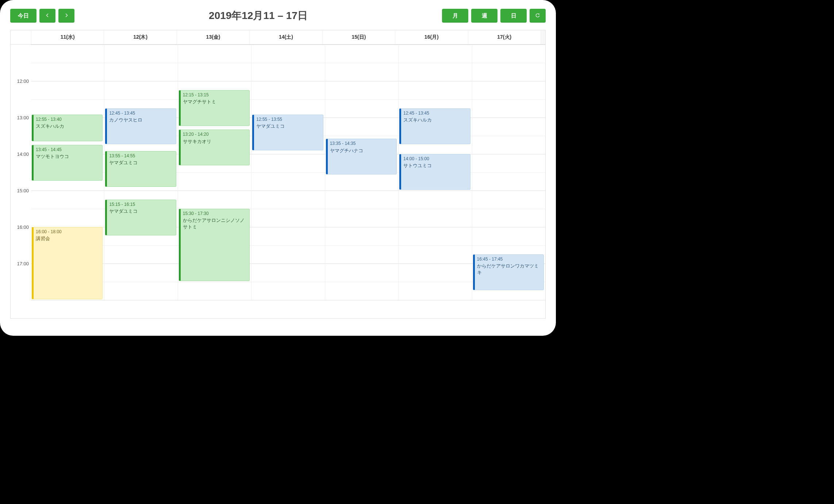  I want to click on event-title: マツモトヨウコ, so click(68, 157).